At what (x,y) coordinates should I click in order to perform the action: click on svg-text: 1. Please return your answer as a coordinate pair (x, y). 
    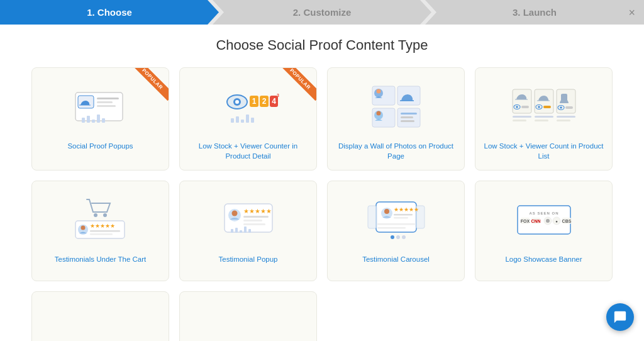
    Looking at the image, I should click on (254, 101).